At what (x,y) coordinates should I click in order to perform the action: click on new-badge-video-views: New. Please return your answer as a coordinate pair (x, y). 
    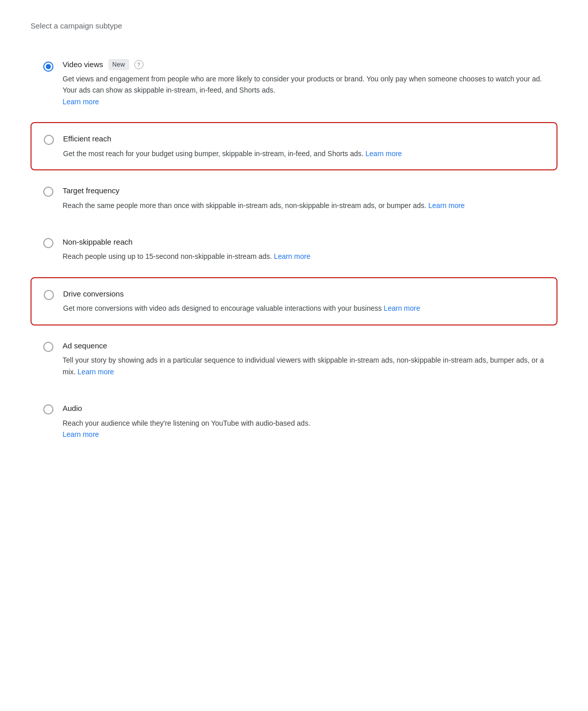
    Looking at the image, I should click on (119, 65).